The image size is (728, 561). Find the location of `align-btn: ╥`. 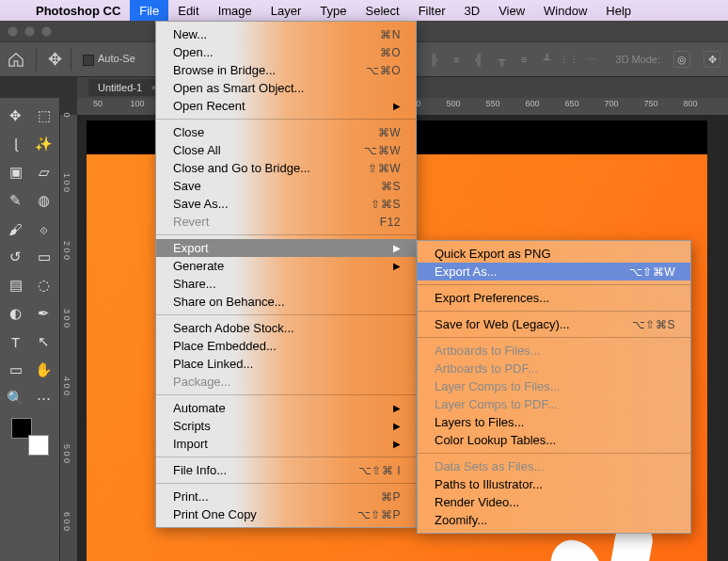

align-btn: ╥ is located at coordinates (501, 59).